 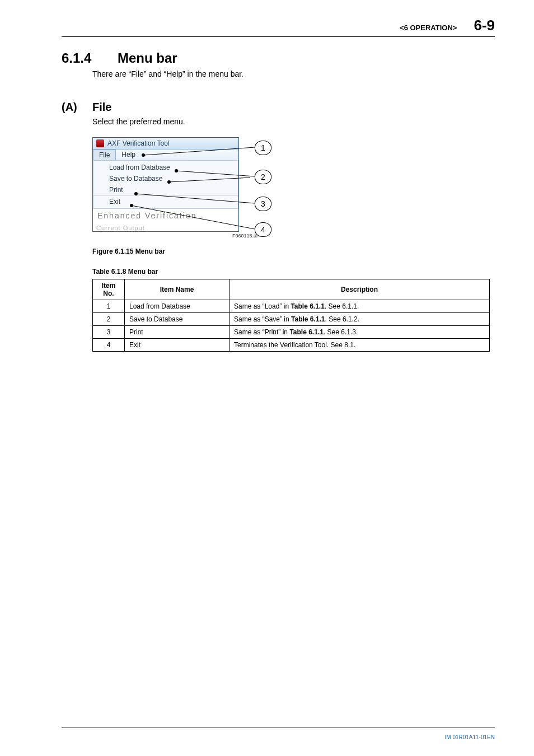 What do you see at coordinates (167, 228) in the screenshot?
I see `background-subtext: Current Output` at bounding box center [167, 228].